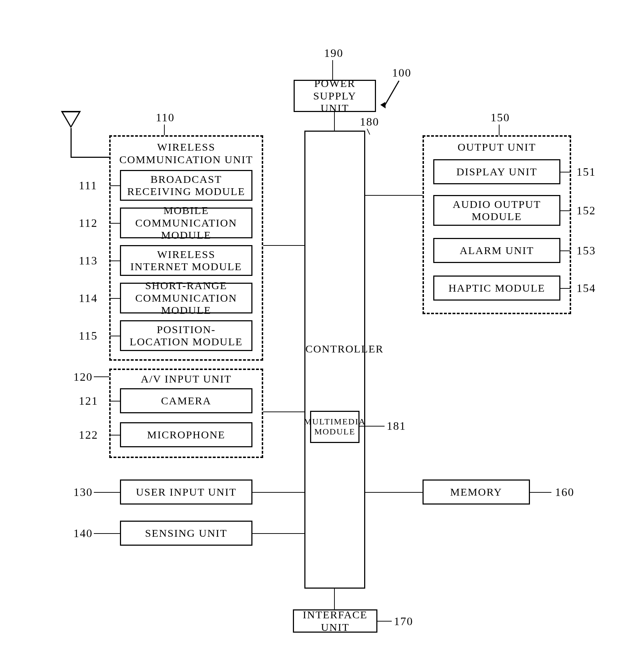 Image resolution: width=637 pixels, height=672 pixels. What do you see at coordinates (88, 401) in the screenshot?
I see `ref-121: 121` at bounding box center [88, 401].